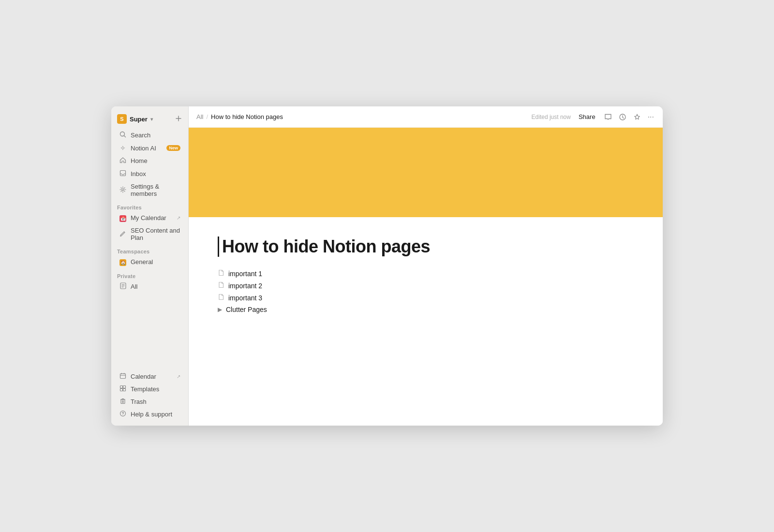 Image resolution: width=774 pixels, height=532 pixels. Describe the element at coordinates (247, 117) in the screenshot. I see `breadcrumb-current: How to hide Notion pages` at that location.